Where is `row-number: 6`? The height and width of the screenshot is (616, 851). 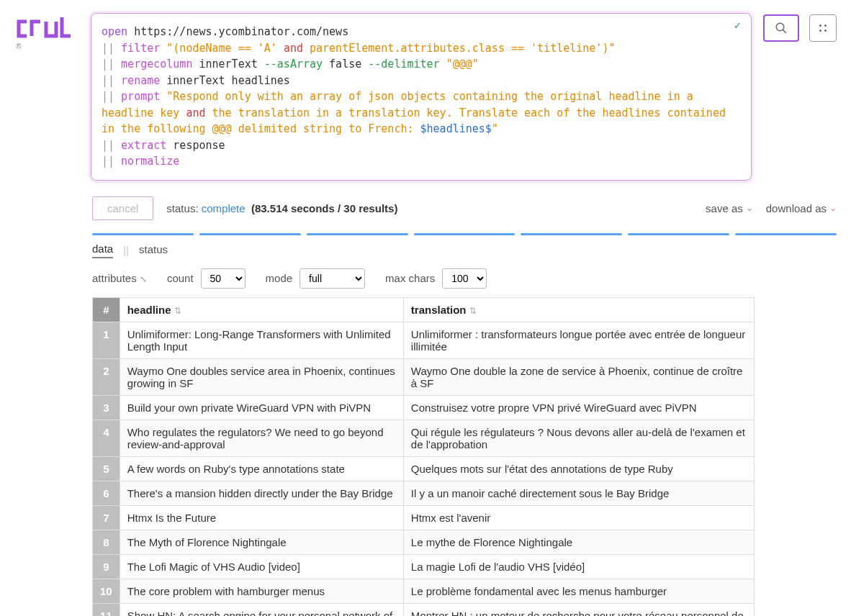 row-number: 6 is located at coordinates (107, 493).